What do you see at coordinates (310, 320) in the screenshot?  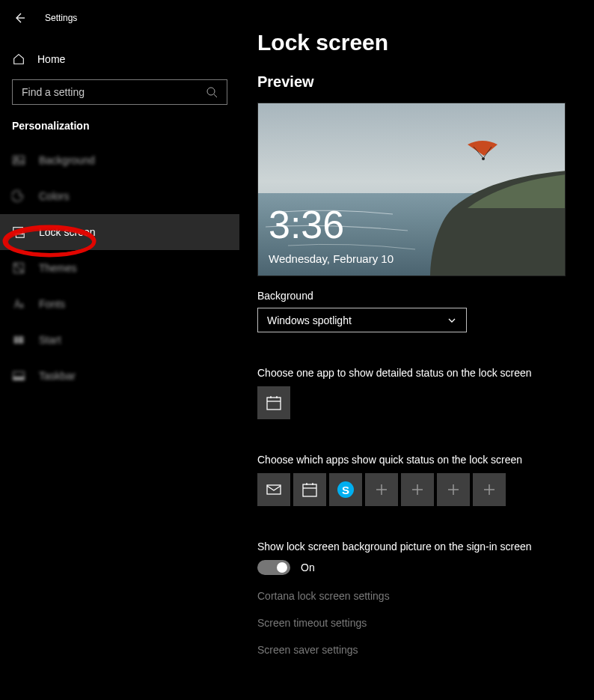 I see `dropdown-value: Windows spotlight` at bounding box center [310, 320].